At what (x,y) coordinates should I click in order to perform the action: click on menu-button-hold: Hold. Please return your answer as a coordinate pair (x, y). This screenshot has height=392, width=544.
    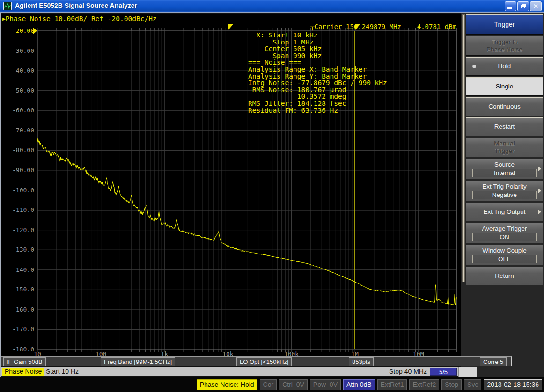
    Looking at the image, I should click on (505, 66).